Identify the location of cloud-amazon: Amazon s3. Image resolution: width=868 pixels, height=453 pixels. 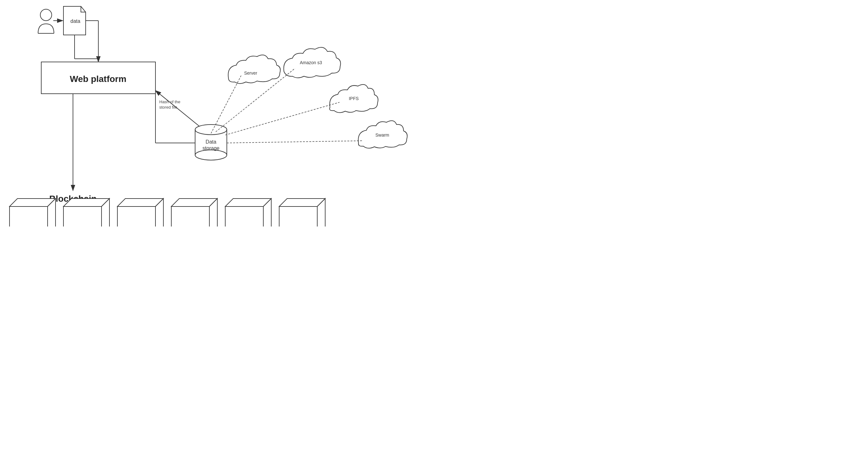
(312, 63).